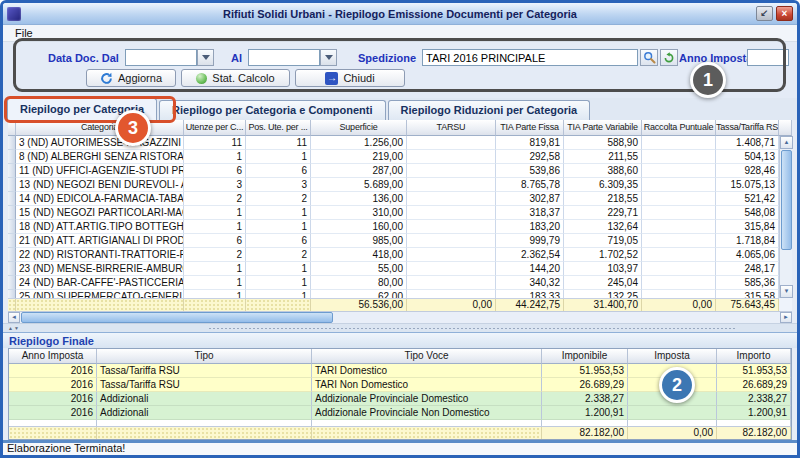  I want to click on splitter-handle: ▲▼, so click(400, 328).